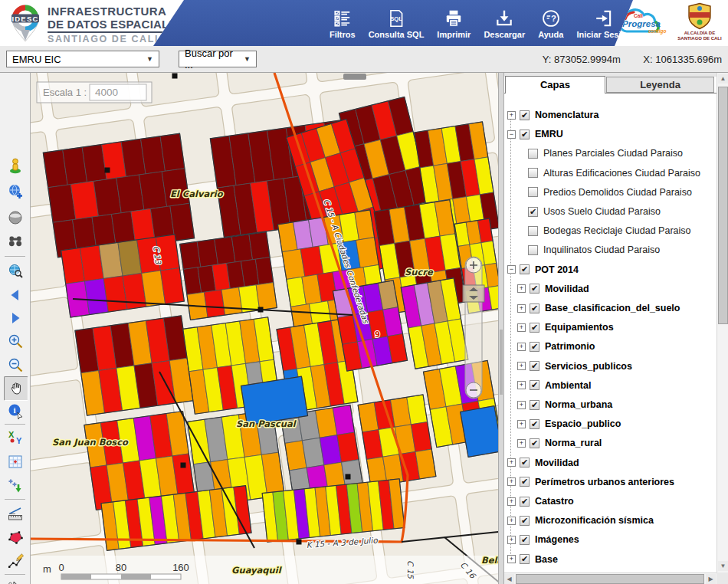  What do you see at coordinates (610, 578) in the screenshot?
I see `panel-horizontal-scrollbar: ◀ ▶` at bounding box center [610, 578].